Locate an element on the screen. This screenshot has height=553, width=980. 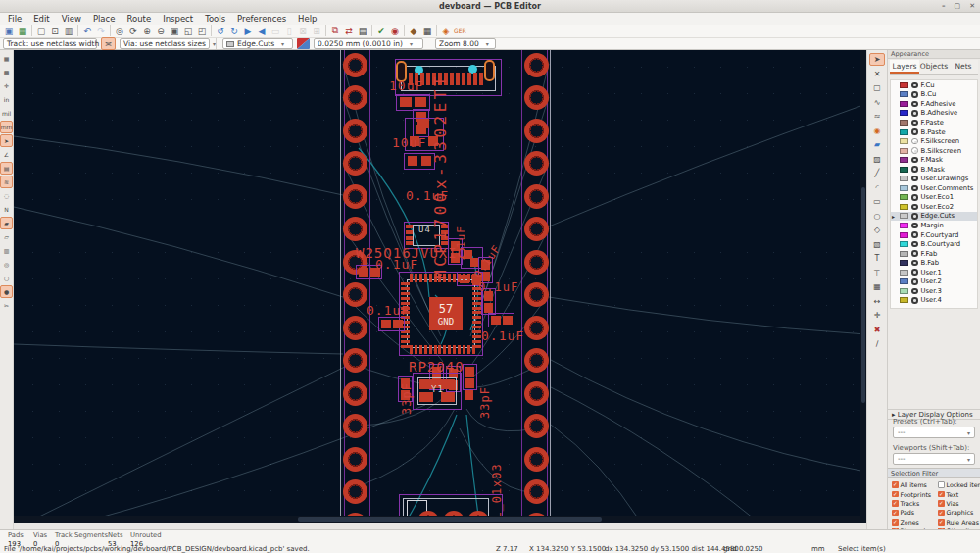
undo-icon: ↶ is located at coordinates (87, 31).